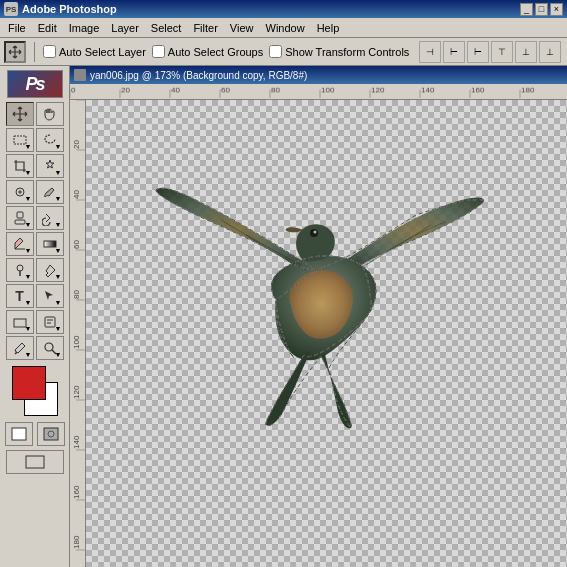 This screenshot has width=567, height=567. What do you see at coordinates (35, 316) in the screenshot?
I see `toolbox: Ps ▼ ▼ ▼` at bounding box center [35, 316].